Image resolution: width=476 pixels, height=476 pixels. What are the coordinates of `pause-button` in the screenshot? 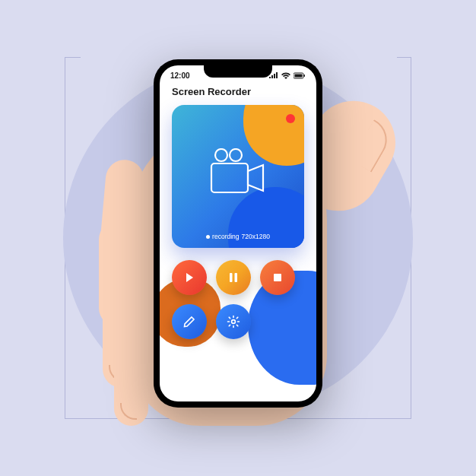 It's located at (233, 278).